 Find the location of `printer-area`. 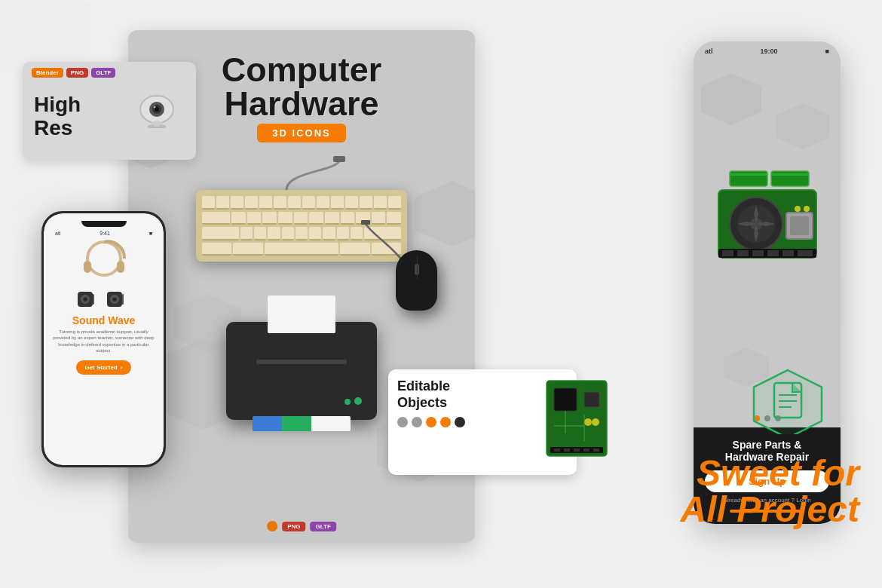

printer-area is located at coordinates (302, 371).